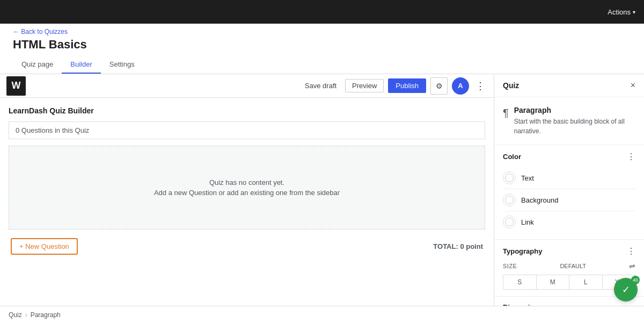 This screenshot has height=323, width=644. I want to click on actions-label: Actions, so click(619, 12).